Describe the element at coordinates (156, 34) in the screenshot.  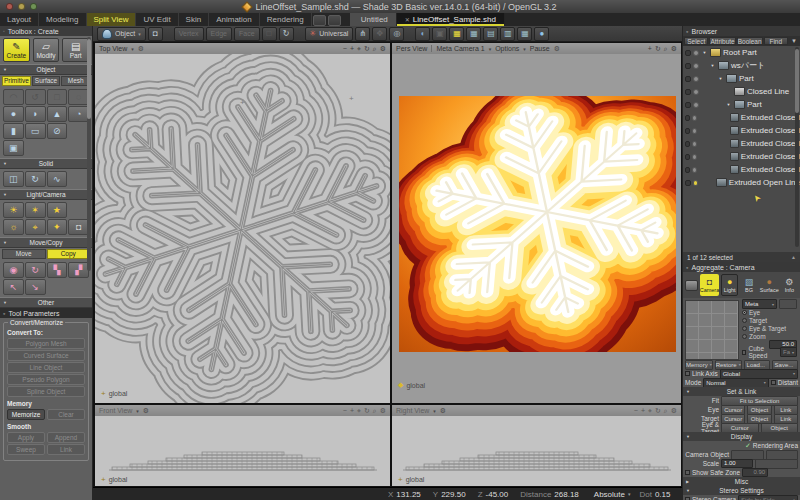
I see `render-camera-button: ◘` at that location.